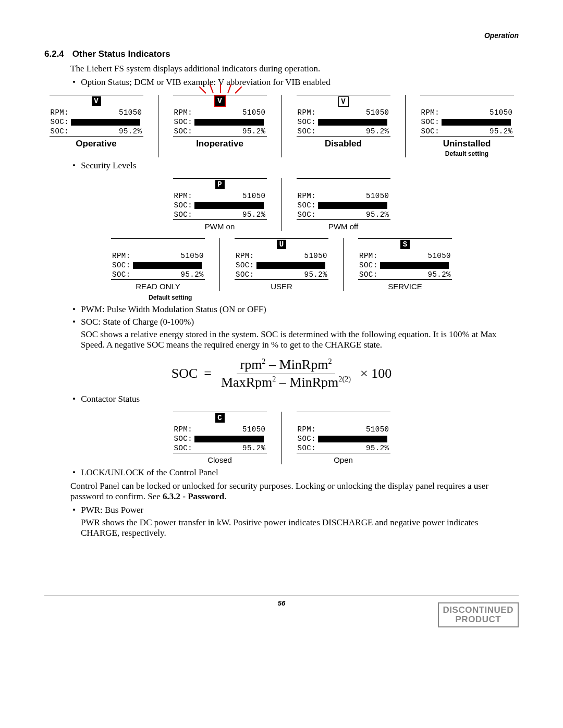 The width and height of the screenshot is (563, 728). I want to click on badge-p-icon: P, so click(220, 184).